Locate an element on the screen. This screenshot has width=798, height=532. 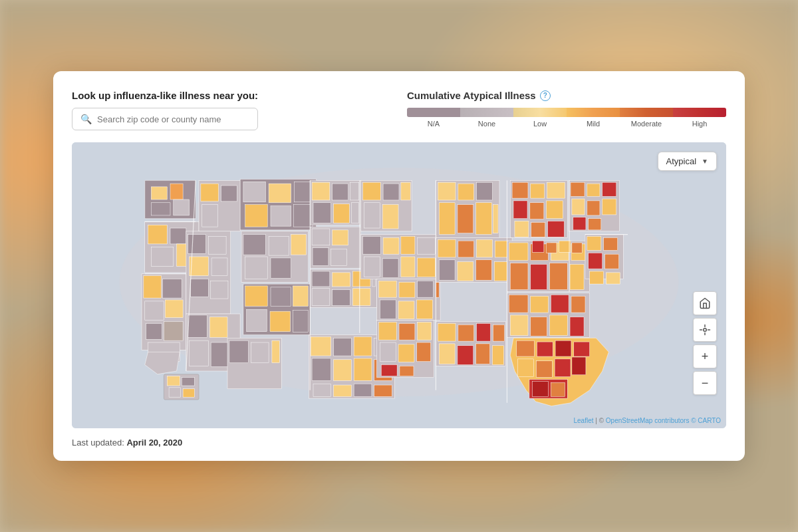
search-input is located at coordinates (173, 120).